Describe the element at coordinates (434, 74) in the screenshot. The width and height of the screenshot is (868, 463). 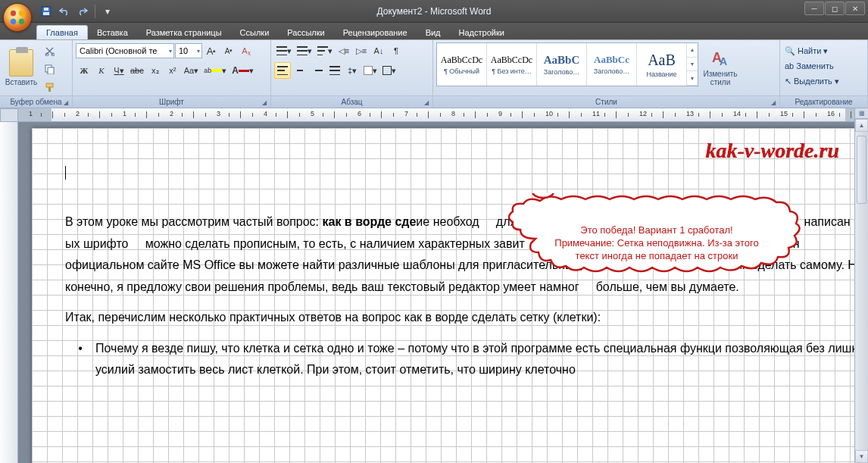
I see `ribbon: Вставить Буфер обмена◢ Calibri (Основной…` at that location.